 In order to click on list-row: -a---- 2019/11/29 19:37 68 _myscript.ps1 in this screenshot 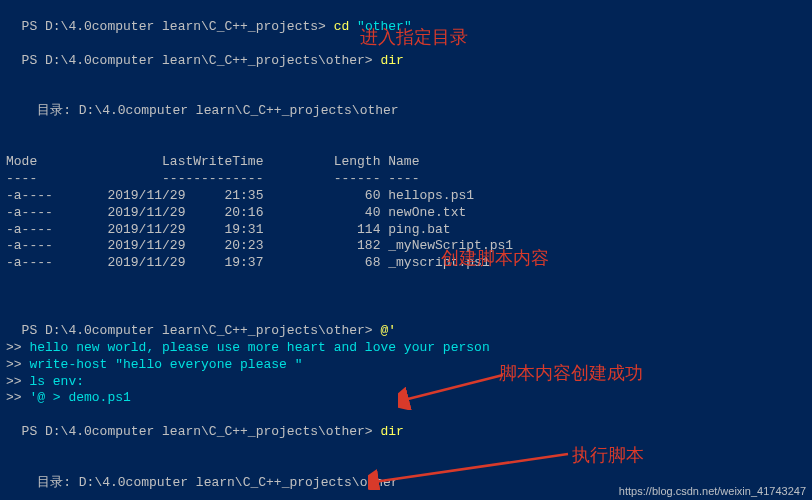, I will do `click(409, 264)`.